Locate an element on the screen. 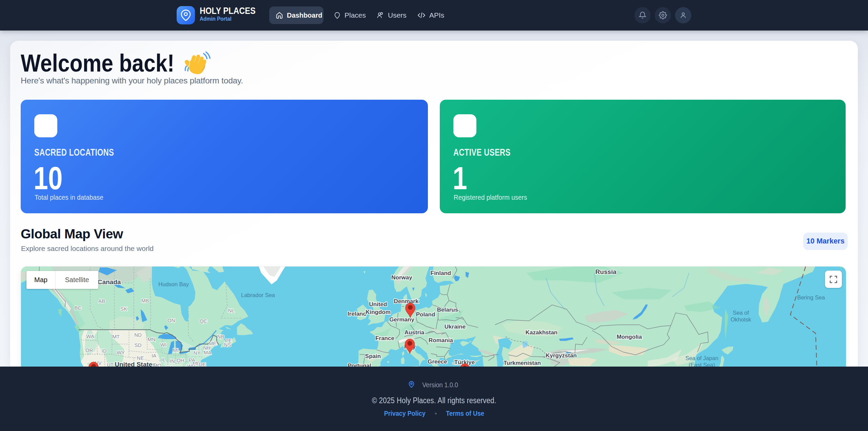  svg-text: NE is located at coordinates (140, 358).